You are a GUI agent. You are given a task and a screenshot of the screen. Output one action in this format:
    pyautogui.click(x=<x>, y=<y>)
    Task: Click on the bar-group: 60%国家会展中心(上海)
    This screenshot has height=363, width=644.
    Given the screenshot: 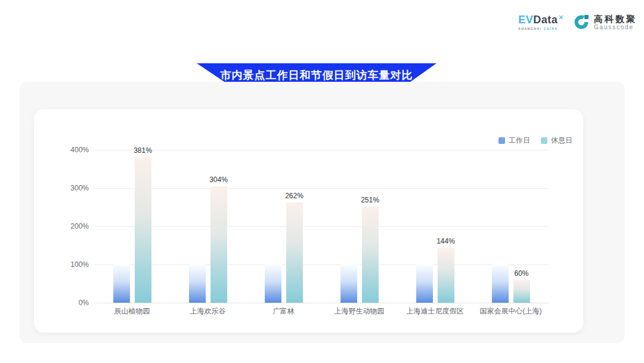 What is the action you would take?
    pyautogui.click(x=510, y=226)
    